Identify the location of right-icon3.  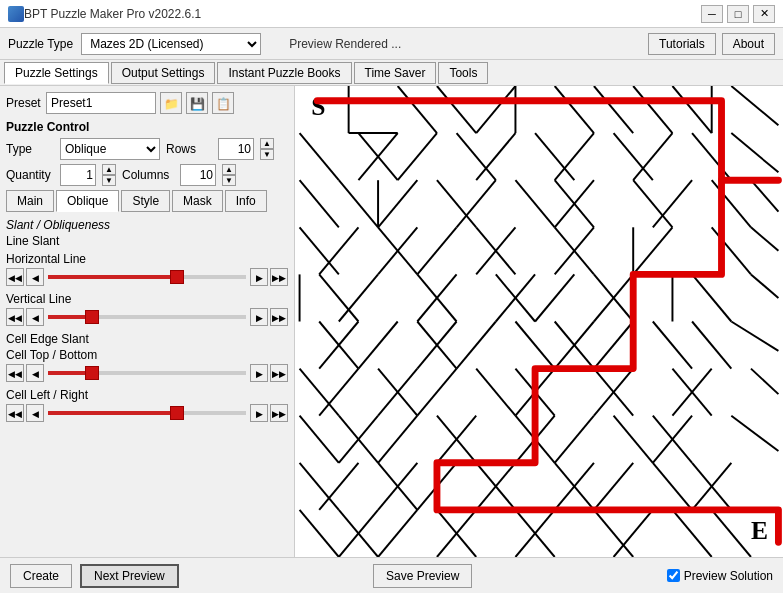
(260, 374).